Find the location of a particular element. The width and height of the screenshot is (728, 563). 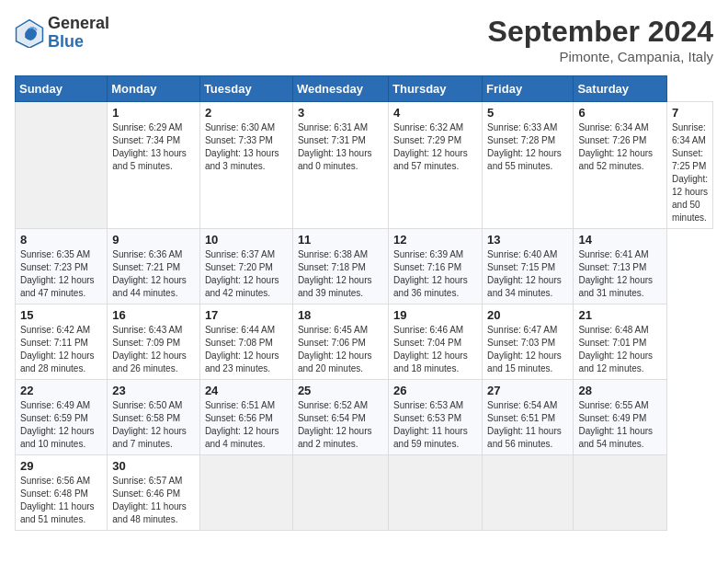

page-header: General Blue September 2024 Pimonte, Cam… is located at coordinates (364, 40).